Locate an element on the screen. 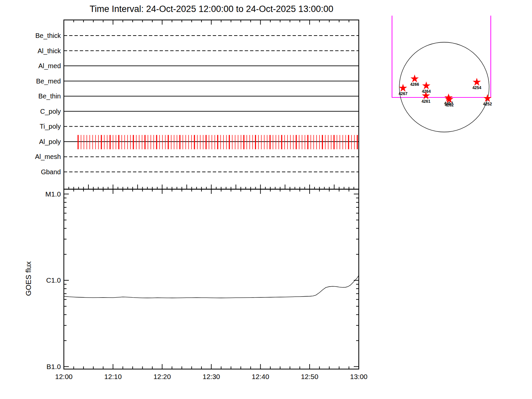 This screenshot has height=399, width=532. filter-row-label: Al_poly is located at coordinates (50, 142).